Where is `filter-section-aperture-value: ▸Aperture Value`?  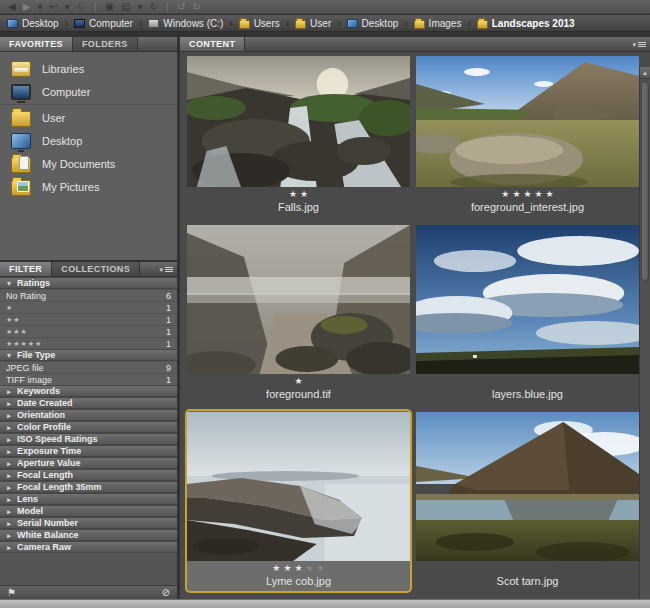 filter-section-aperture-value: ▸Aperture Value is located at coordinates (88, 463).